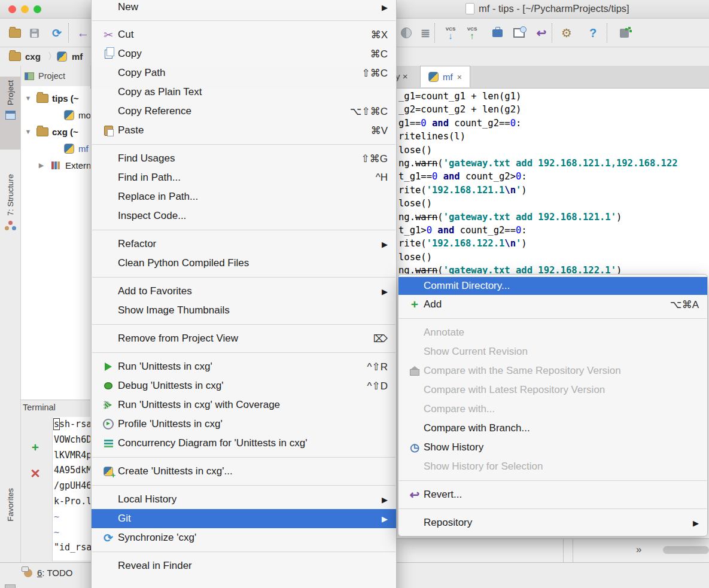 Image resolution: width=709 pixels, height=588 pixels. Describe the element at coordinates (10, 586) in the screenshot. I see `toolwindow-toggle-icon` at that location.